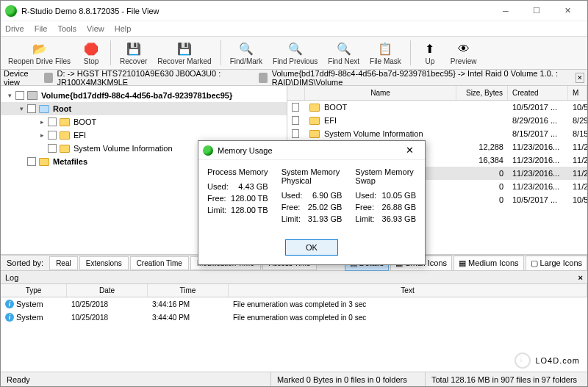 The image size is (588, 387). Describe the element at coordinates (10, 304) in the screenshot. I see `info-icon: i` at that location.